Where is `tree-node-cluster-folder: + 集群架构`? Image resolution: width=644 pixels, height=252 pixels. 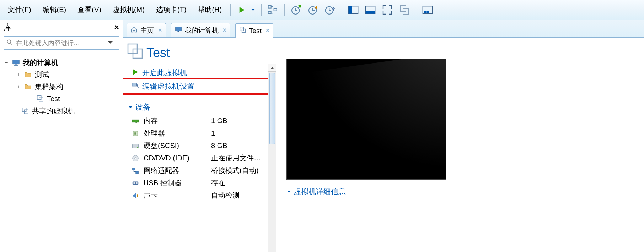
tree-node-cluster-folder: + 集群架构 is located at coordinates (61, 87).